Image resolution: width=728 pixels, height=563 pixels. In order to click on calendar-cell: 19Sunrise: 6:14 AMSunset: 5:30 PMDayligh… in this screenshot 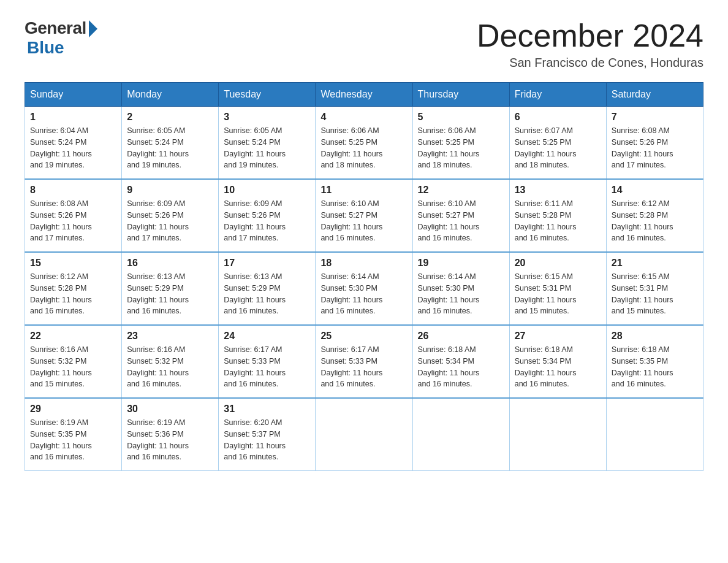, I will do `click(461, 288)`.